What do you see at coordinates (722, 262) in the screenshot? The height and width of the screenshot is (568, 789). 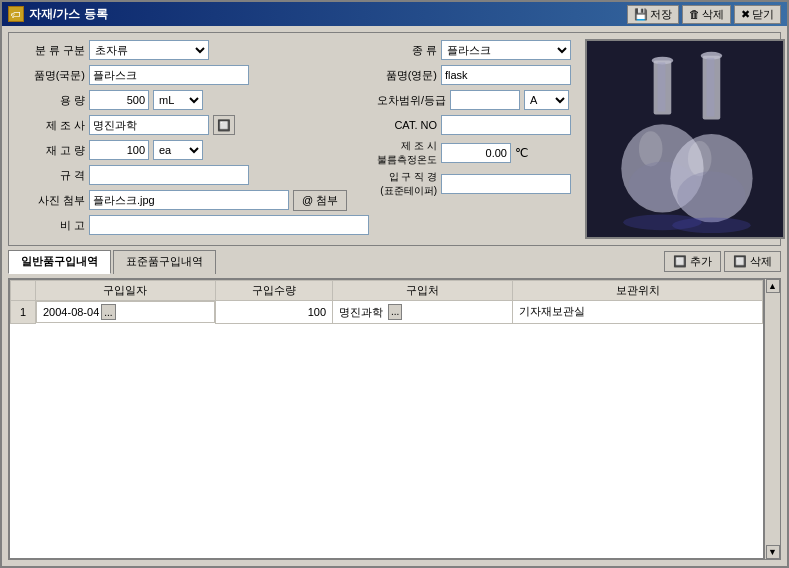 I see `tabs-right: 🔲 추가 🔲 삭제` at bounding box center [722, 262].